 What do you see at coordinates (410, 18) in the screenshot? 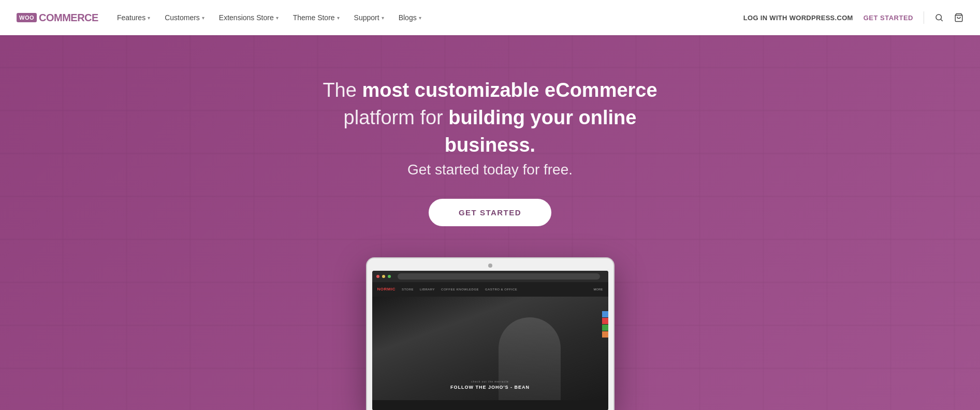
I see `nav-item-blogs: Blogs ▾` at bounding box center [410, 18].